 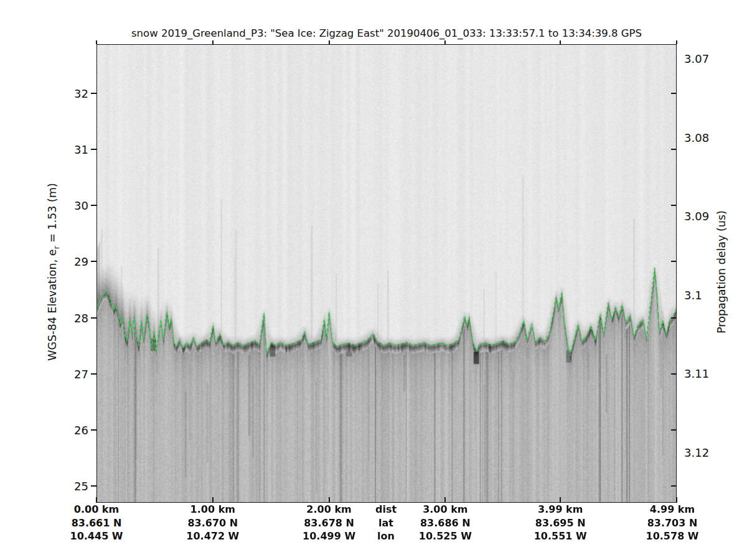 I want to click on x-lat-label: 83.661 N, so click(x=97, y=523).